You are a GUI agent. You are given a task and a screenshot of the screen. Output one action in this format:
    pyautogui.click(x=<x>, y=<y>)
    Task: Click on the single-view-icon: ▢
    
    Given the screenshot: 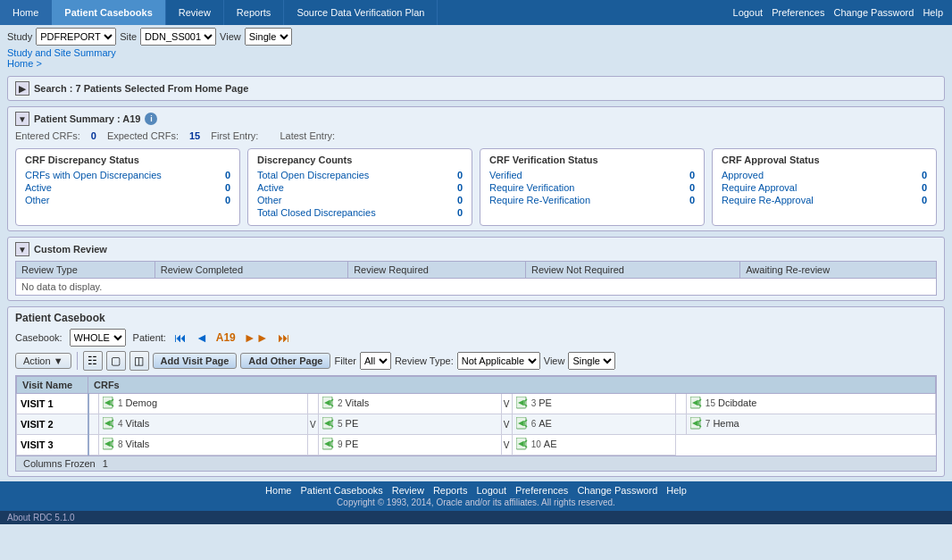 What is the action you would take?
    pyautogui.click(x=116, y=361)
    